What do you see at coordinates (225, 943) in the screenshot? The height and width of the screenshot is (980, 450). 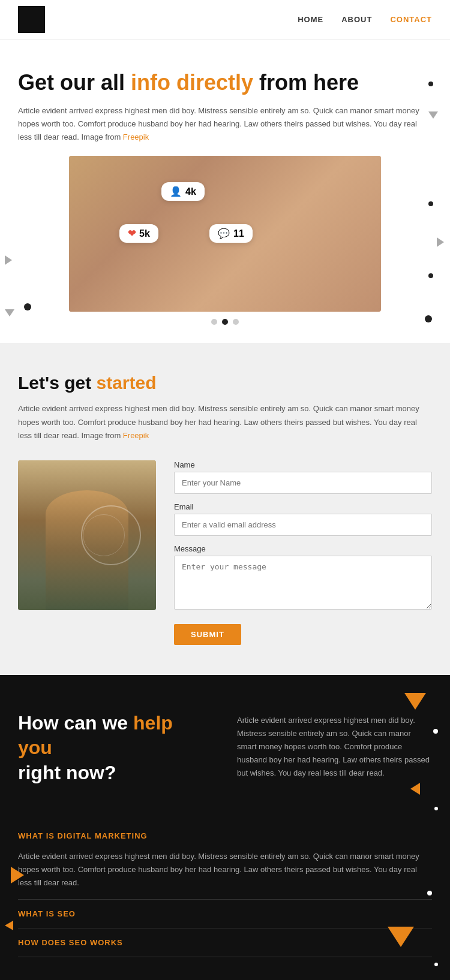 I see `accordion-item-3: HOW DOES SEO WORKS` at bounding box center [225, 943].